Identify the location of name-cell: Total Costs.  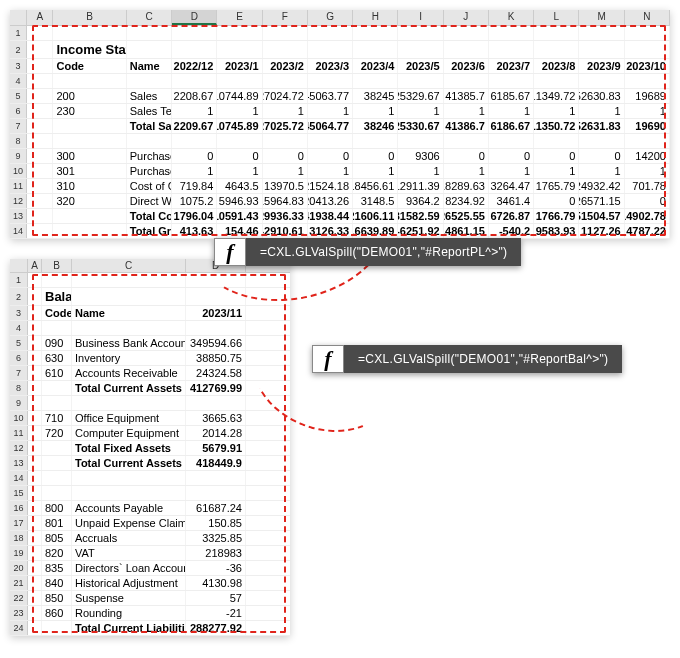
(150, 216).